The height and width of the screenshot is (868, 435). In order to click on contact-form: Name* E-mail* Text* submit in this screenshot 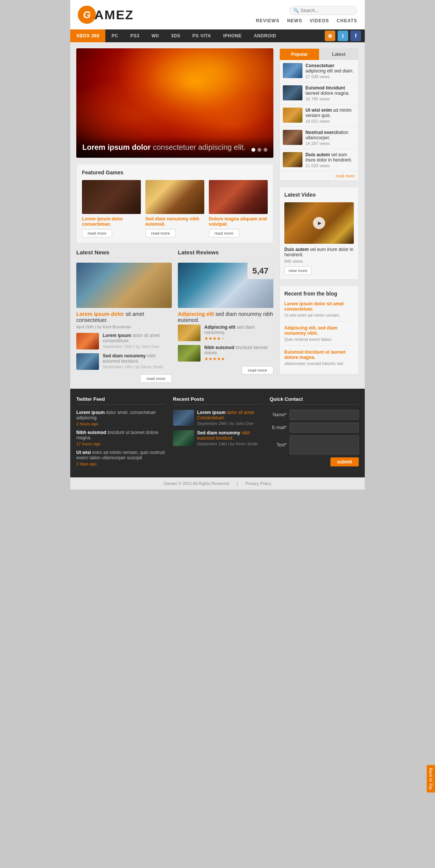, I will do `click(314, 438)`.